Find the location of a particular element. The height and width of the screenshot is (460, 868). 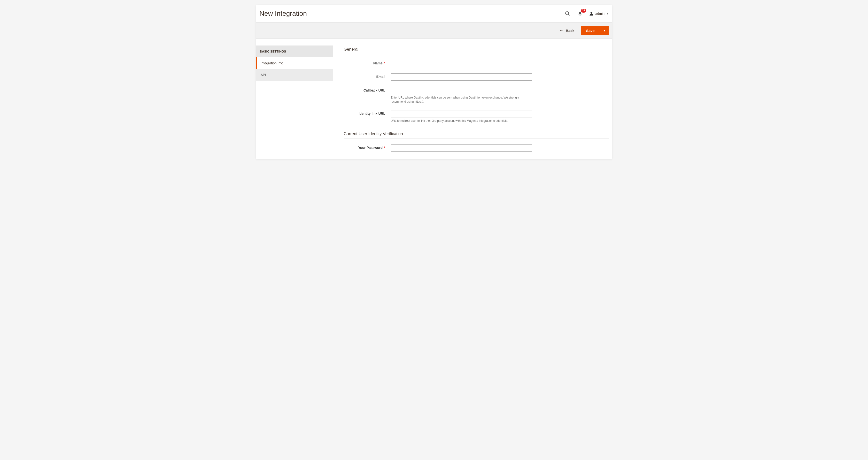

back-button: ← Back is located at coordinates (567, 30).